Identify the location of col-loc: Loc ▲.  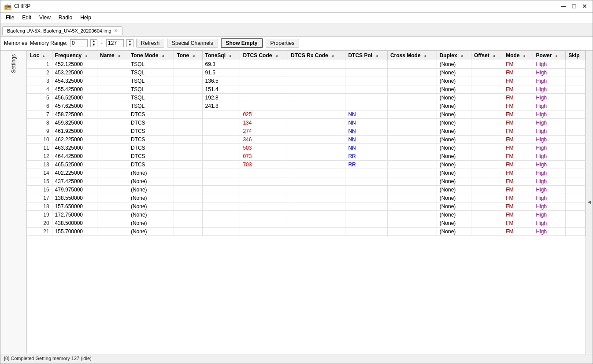
(40, 55).